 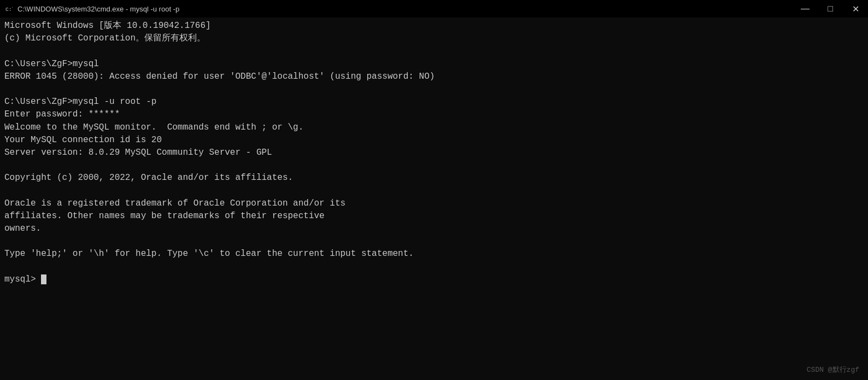 What do you see at coordinates (434, 102) in the screenshot?
I see `terminal-line: C:\Users\ZgF>mysql -u root -p` at bounding box center [434, 102].